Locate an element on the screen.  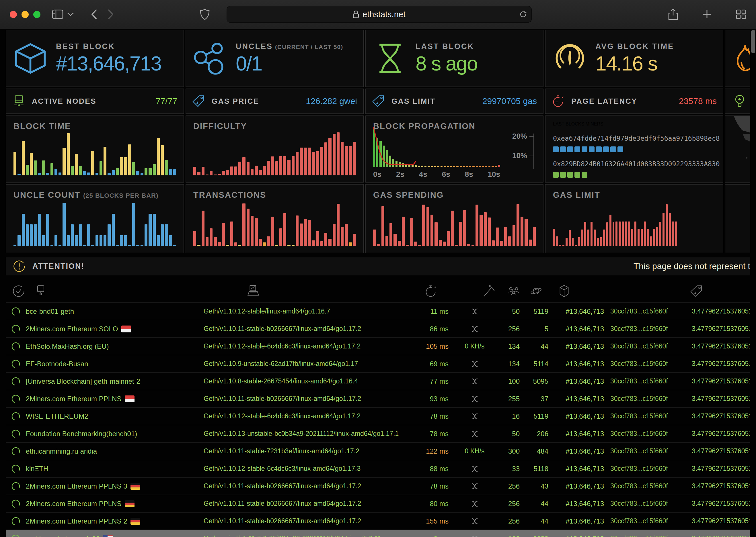
mining-pickaxe-icon is located at coordinates (488, 291).